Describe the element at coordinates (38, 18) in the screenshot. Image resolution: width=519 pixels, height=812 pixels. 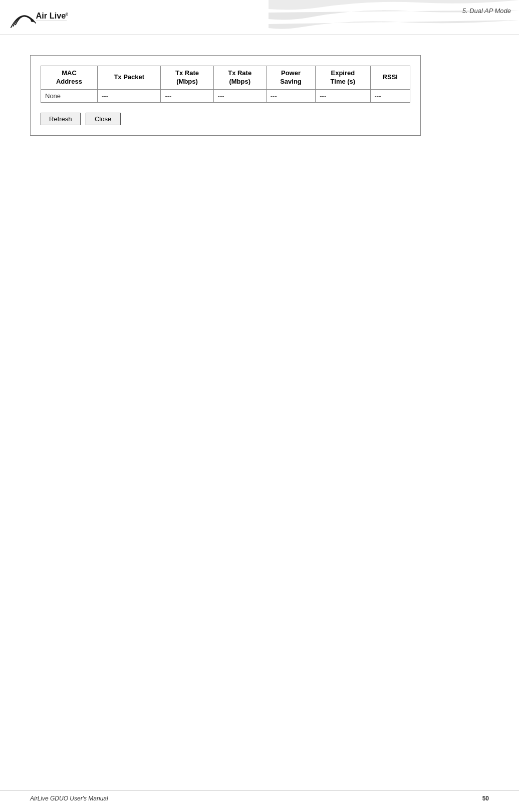
I see `logo-area: Air Live ®` at that location.